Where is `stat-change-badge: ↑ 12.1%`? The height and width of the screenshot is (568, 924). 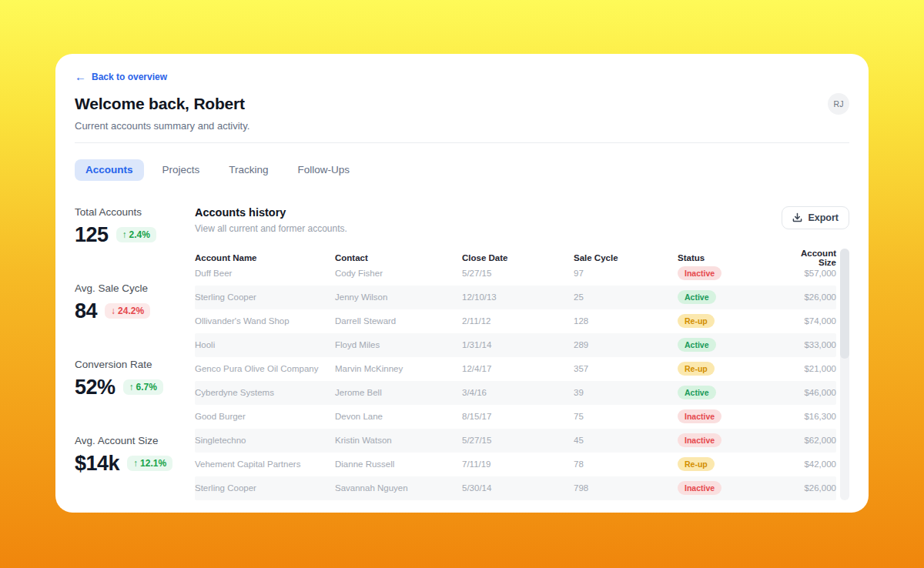
stat-change-badge: ↑ 12.1% is located at coordinates (149, 463).